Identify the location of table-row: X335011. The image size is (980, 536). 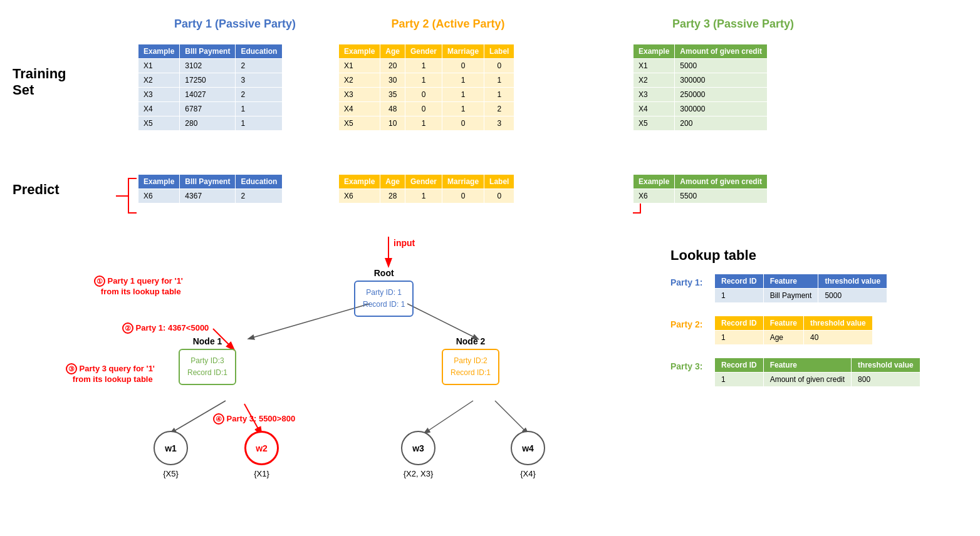
(427, 95).